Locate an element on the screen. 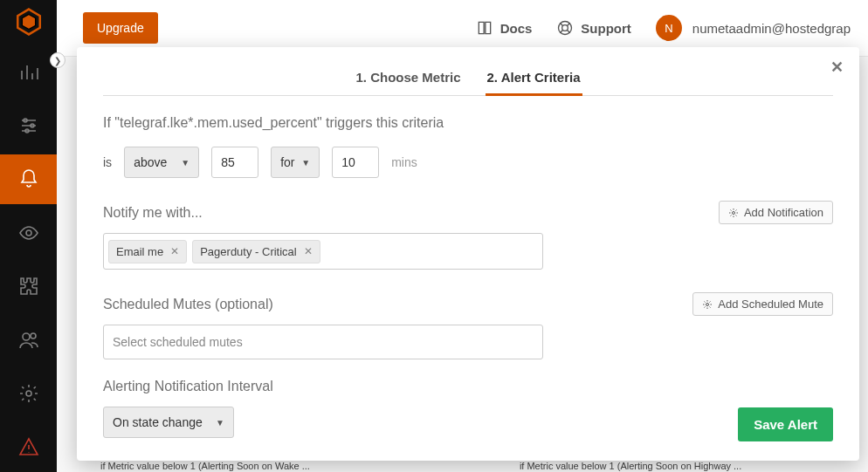  window-value: for is located at coordinates (287, 162).